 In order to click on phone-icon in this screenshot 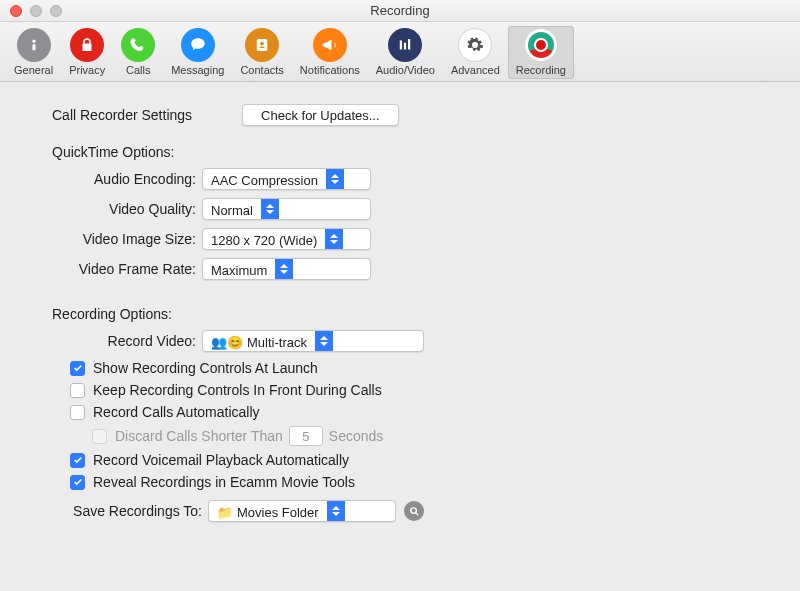, I will do `click(138, 45)`.